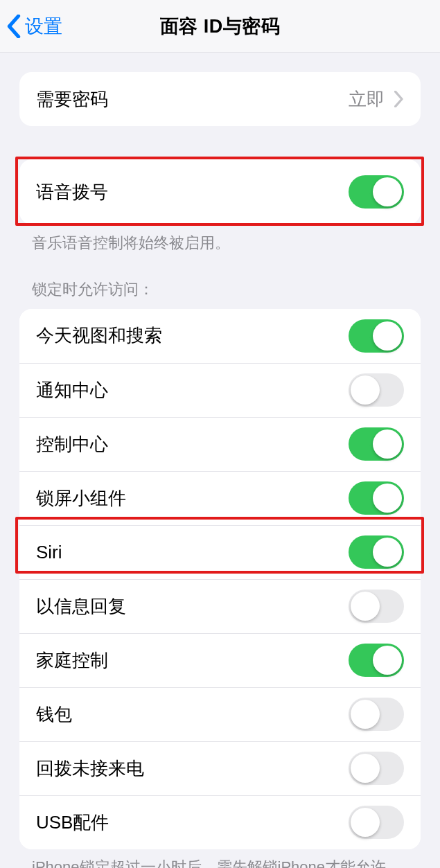 The image size is (440, 868). Describe the element at coordinates (220, 822) in the screenshot. I see `locked-access-row: USB配件` at that location.